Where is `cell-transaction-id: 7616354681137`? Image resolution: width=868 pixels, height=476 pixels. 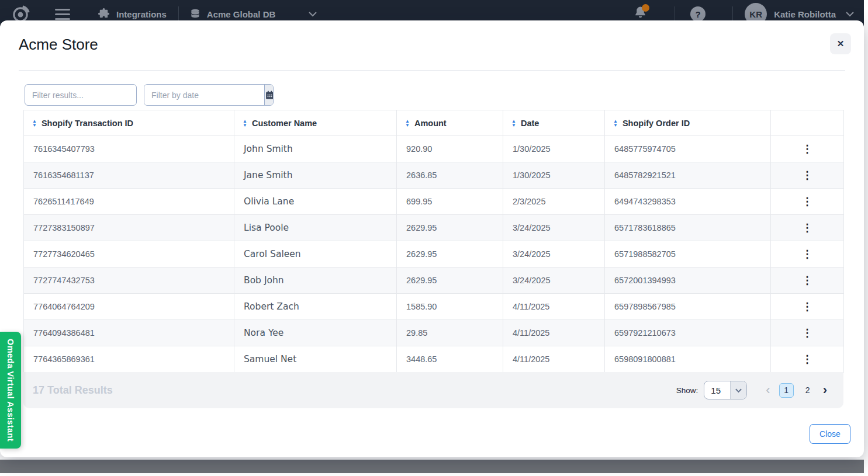
cell-transaction-id: 7616354681137 is located at coordinates (129, 175).